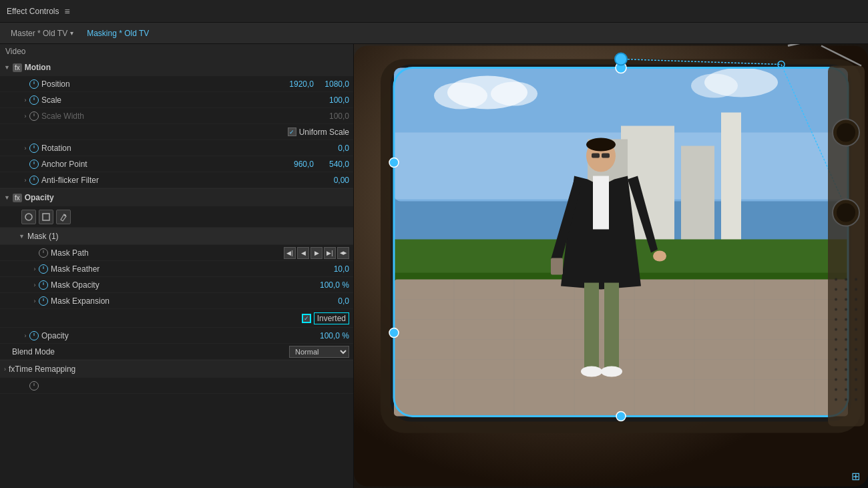 The width and height of the screenshot is (868, 488). What do you see at coordinates (299, 164) in the screenshot?
I see `anchor-point-val1: 960,0` at bounding box center [299, 164].